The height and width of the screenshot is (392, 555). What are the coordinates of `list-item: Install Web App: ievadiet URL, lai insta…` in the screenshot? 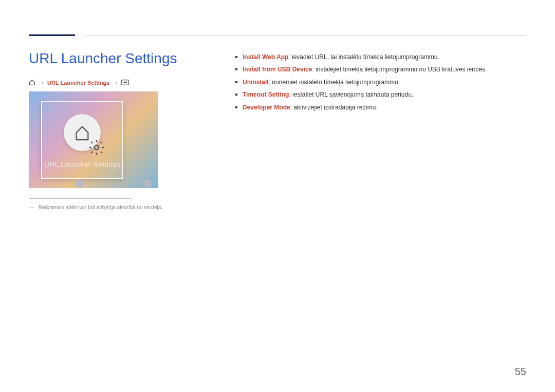 It's located at (381, 58).